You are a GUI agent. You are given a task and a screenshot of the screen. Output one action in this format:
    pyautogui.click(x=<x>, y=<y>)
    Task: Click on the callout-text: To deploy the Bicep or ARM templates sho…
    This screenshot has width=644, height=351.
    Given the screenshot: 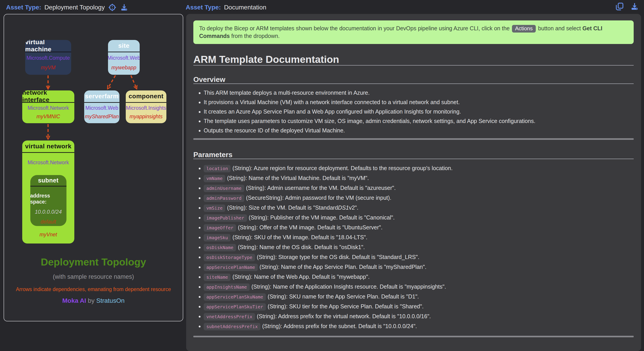 What is the action you would take?
    pyautogui.click(x=401, y=32)
    